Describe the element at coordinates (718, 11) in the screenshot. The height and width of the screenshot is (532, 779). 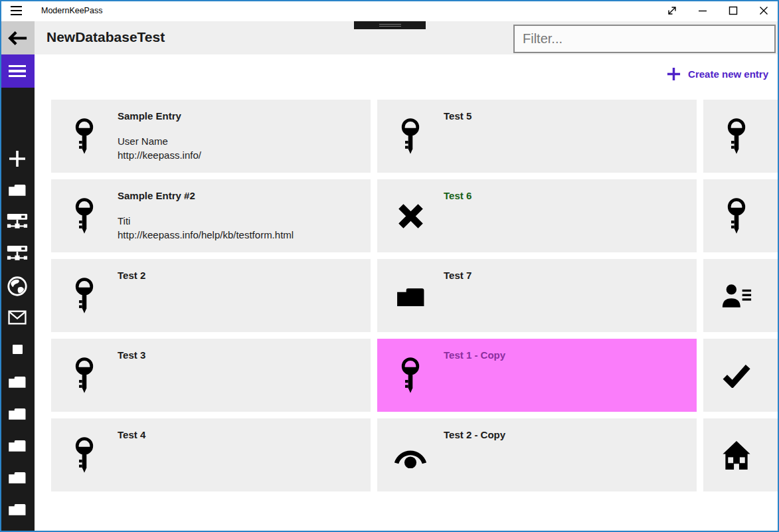
I see `window-controls` at that location.